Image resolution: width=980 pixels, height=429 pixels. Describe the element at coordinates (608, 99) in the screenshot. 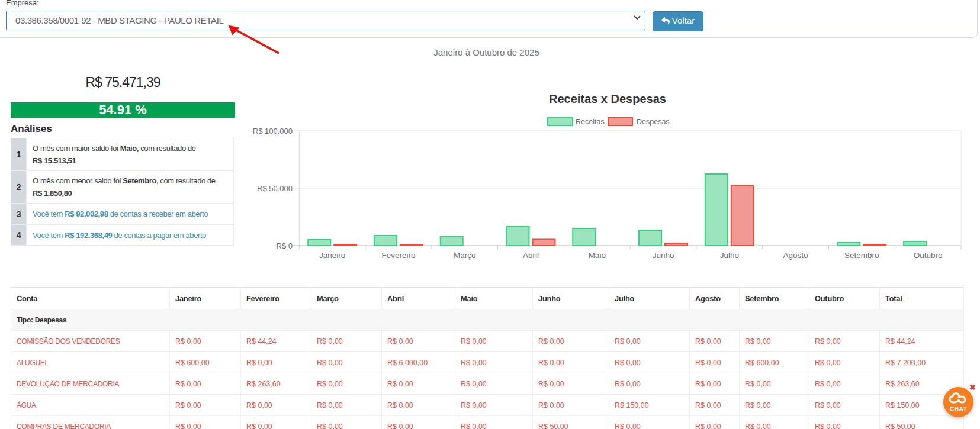

I see `svg-text: Receitas x Despesas` at that location.